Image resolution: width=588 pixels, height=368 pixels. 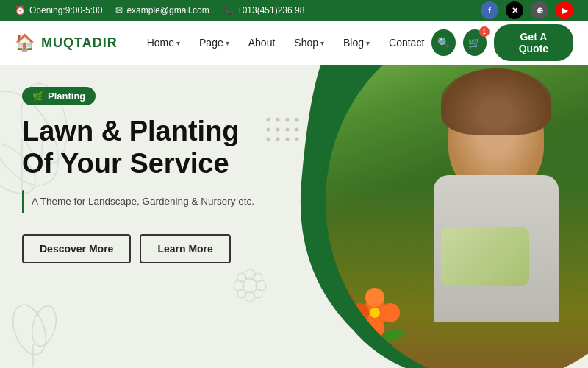 What do you see at coordinates (228, 10) in the screenshot?
I see `phone-icon: 📞` at bounding box center [228, 10].